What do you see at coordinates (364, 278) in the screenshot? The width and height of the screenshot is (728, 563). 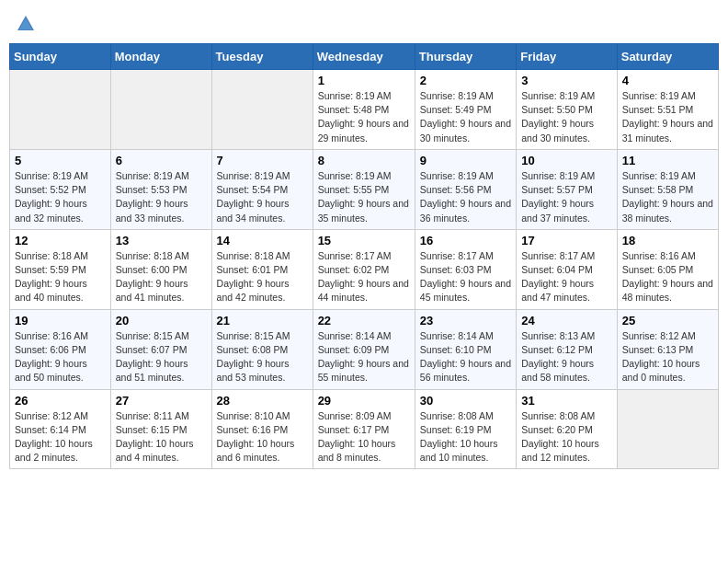 I see `day-info: Sunrise: 8:17 AMSunset: 6:02 PMDaylight:…` at bounding box center [364, 278].